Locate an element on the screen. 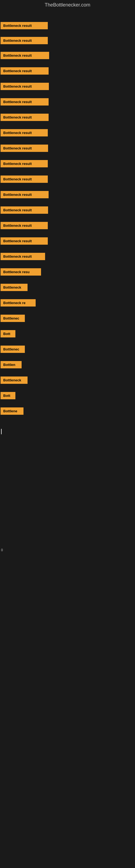 The width and height of the screenshot is (135, 868). bottleneck-item: Bottlen is located at coordinates (11, 365).